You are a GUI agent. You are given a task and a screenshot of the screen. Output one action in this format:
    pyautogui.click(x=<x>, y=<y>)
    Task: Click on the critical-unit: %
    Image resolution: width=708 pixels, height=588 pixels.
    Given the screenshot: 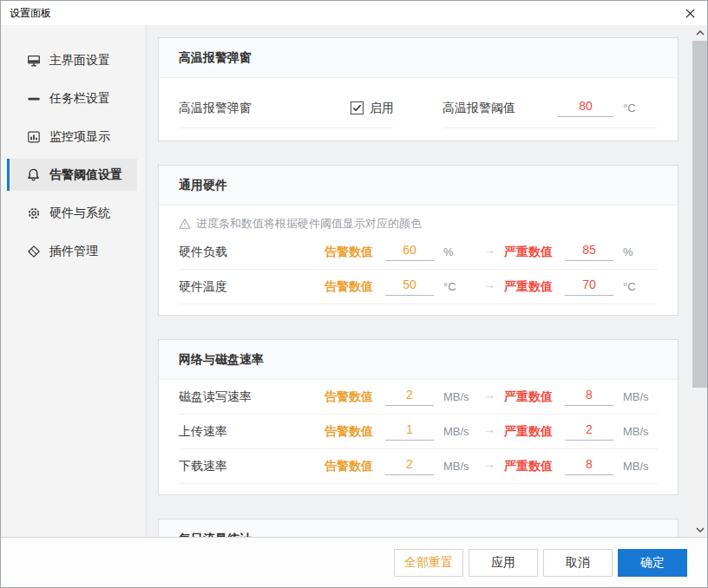 What is the action you would take?
    pyautogui.click(x=640, y=252)
    